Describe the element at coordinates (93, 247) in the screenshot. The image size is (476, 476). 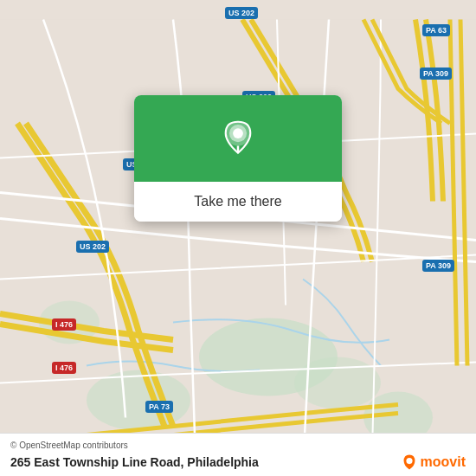
I see `route-badge-us202-left: US 202` at that location.